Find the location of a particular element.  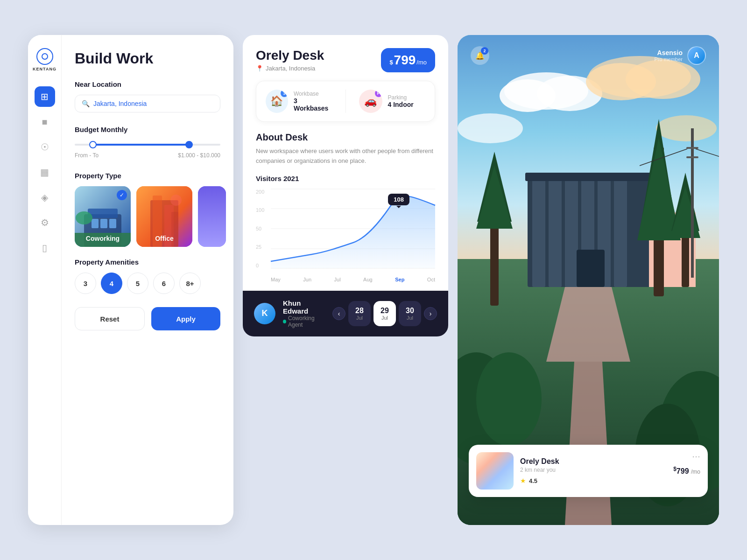

chart-section: Visitors 2021 200 100 50 25 0 108 is located at coordinates (345, 232).